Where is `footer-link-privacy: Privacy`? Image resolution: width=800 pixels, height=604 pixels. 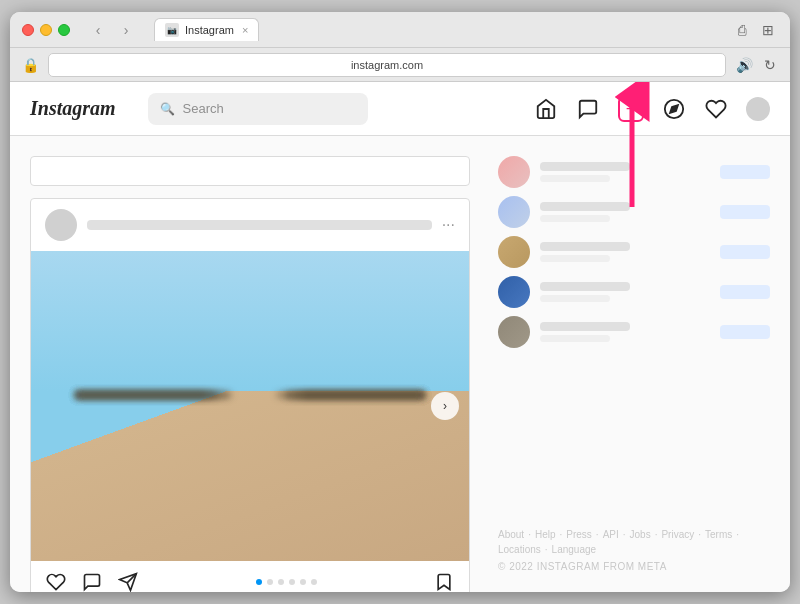
footer-link-privacy: Privacy is located at coordinates (678, 534).